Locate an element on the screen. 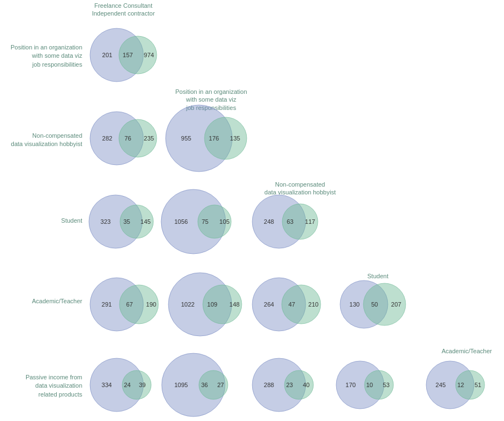  svg-text: 210 is located at coordinates (313, 304).